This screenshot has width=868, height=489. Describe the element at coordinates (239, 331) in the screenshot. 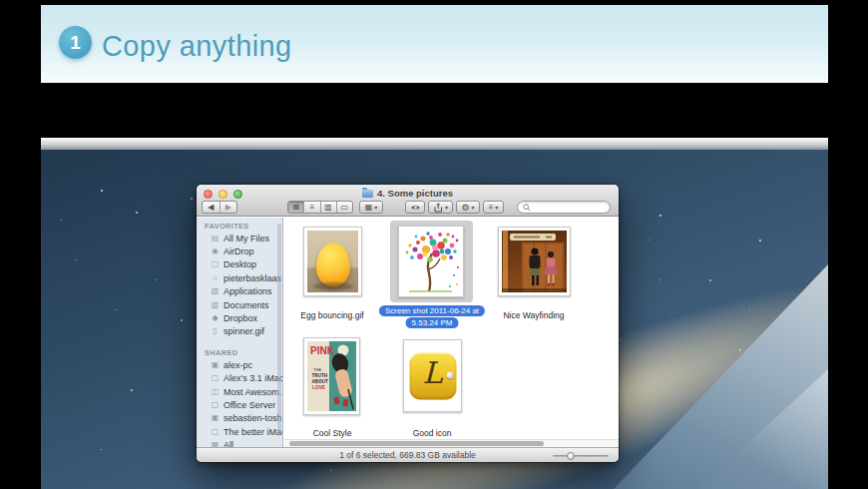

I see `sidebar-item-spinner-gif: ▯spinner.gif` at that location.